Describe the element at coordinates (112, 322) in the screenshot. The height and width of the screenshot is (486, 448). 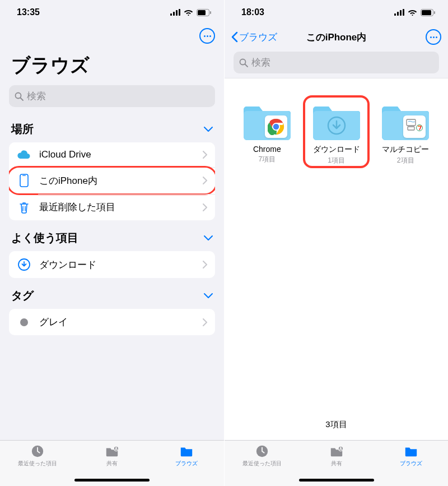
I see `tag-gray: グレイ` at that location.